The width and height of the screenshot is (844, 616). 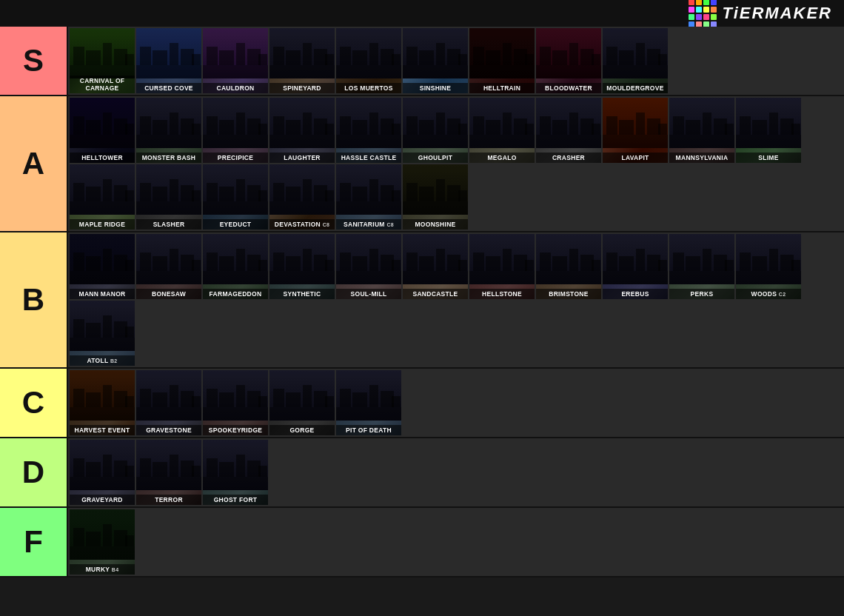 What do you see at coordinates (102, 84) in the screenshot?
I see `map-name-label: CARNIVAL OF CARNAGE` at bounding box center [102, 84].